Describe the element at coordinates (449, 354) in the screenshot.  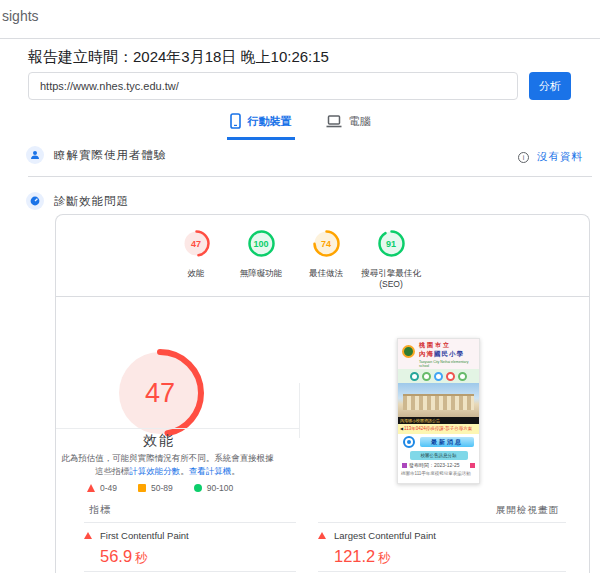
I see `thumb-school-name: 桃園市立 內海國民小學 Taoyuan City Neihai elementa…` at that location.